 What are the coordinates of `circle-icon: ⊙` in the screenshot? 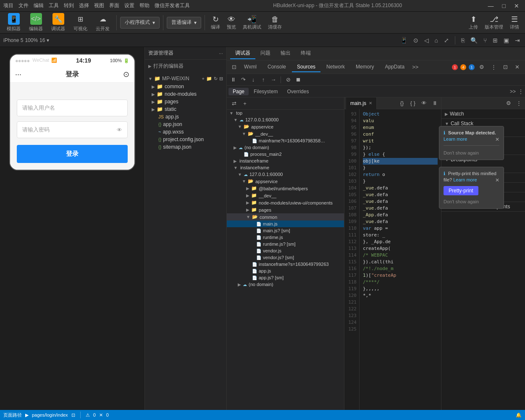 It's located at (416, 40).